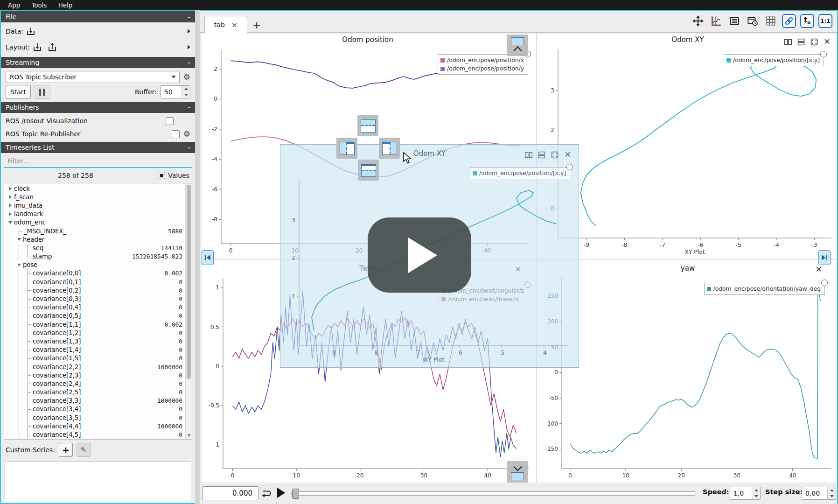 Image resolution: width=838 pixels, height=504 pixels. Describe the element at coordinates (84, 450) in the screenshot. I see `edit-custom-series-button: ✎` at that location.